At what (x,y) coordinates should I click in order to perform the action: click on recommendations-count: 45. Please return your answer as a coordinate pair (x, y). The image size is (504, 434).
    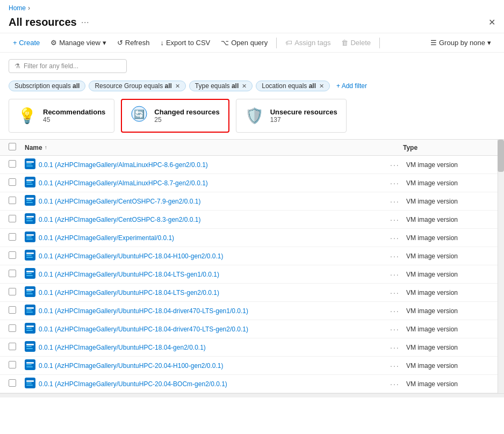
    Looking at the image, I should click on (74, 120).